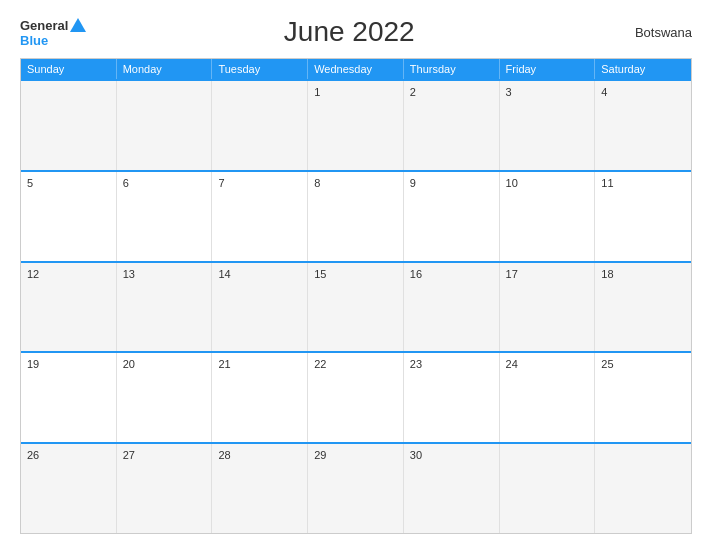 The image size is (712, 550). Describe the element at coordinates (452, 216) in the screenshot. I see `day-cell: 9` at that location.